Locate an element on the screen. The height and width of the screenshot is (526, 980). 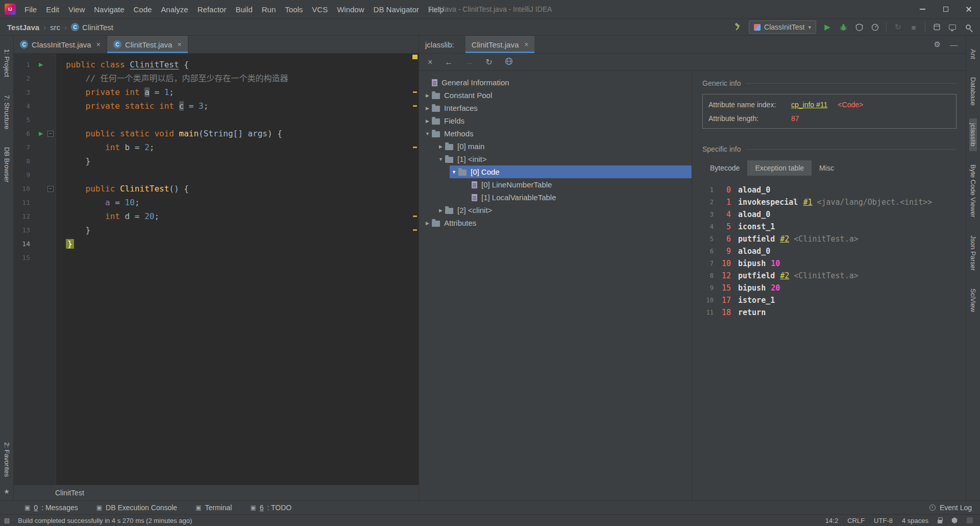
tool-window-button-terminal: ▣Terminal is located at coordinates (213, 508).